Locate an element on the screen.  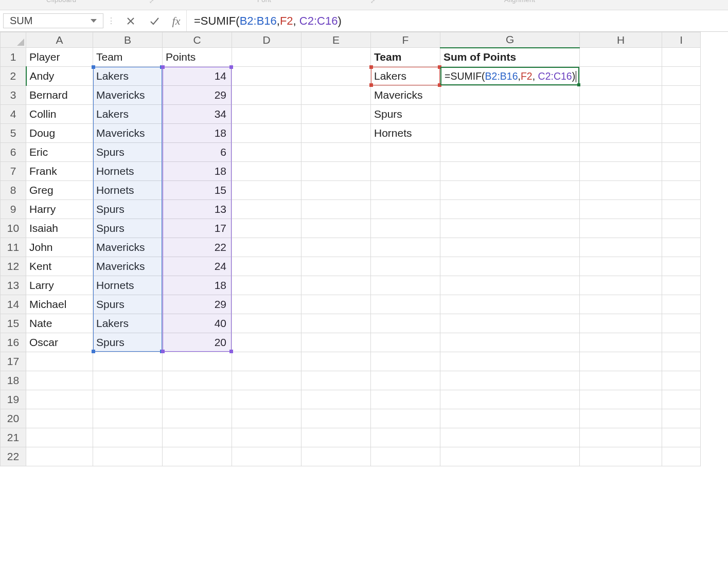
cell: Eric is located at coordinates (60, 152).